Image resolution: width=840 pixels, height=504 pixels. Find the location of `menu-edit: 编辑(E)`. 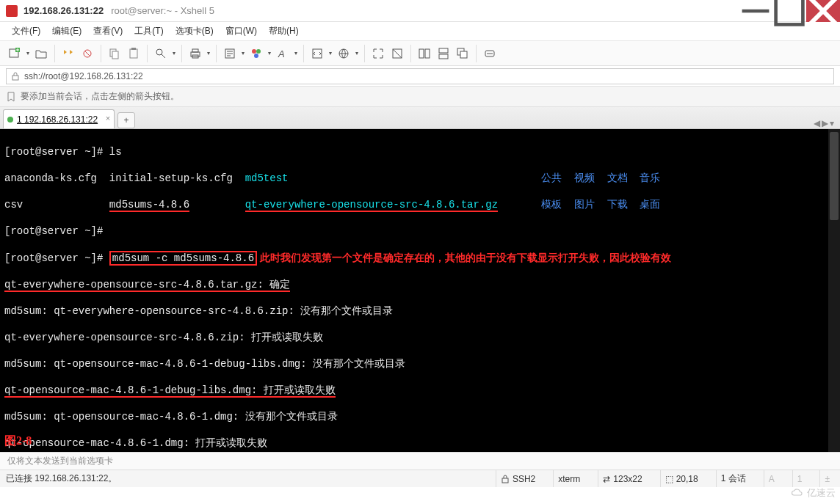

menu-edit: 编辑(E) is located at coordinates (67, 31).